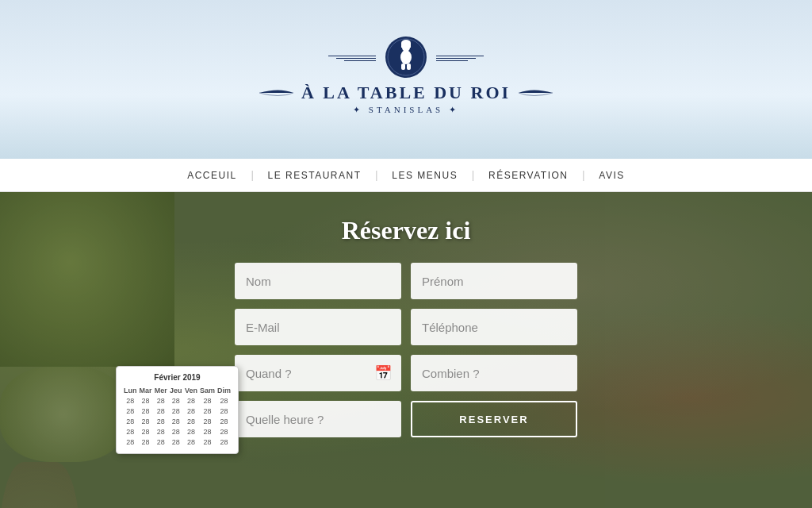 This screenshot has height=508, width=812. What do you see at coordinates (146, 391) in the screenshot?
I see `cal-day-mar: Mar` at bounding box center [146, 391].